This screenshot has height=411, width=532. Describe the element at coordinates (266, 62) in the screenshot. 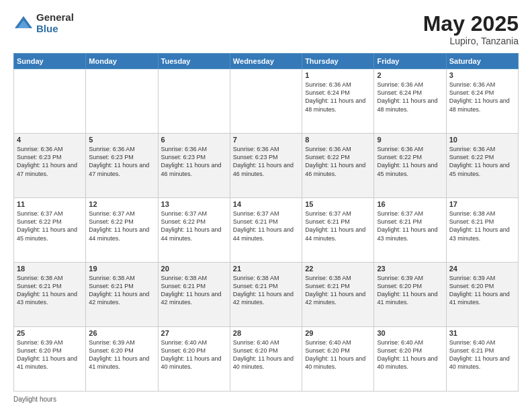

I see `calendar-header-row: Sunday Monday Tuesday Wednesday Thursday…` at that location.